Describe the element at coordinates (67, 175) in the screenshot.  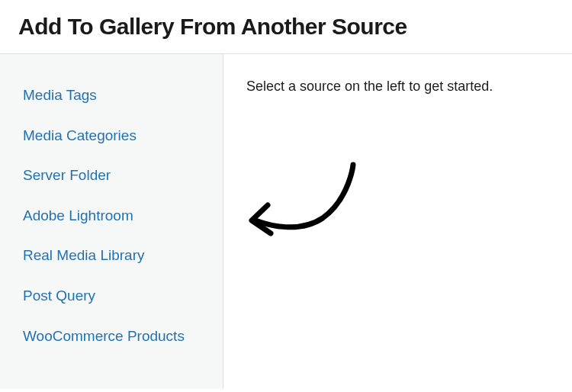
I see `sidebar-item-label: Server Folder` at that location.